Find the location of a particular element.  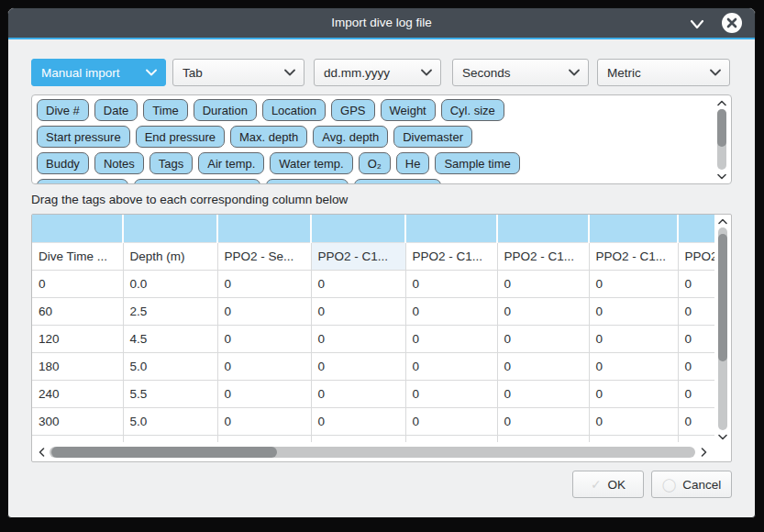

cell: 4.5 is located at coordinates (171, 338).